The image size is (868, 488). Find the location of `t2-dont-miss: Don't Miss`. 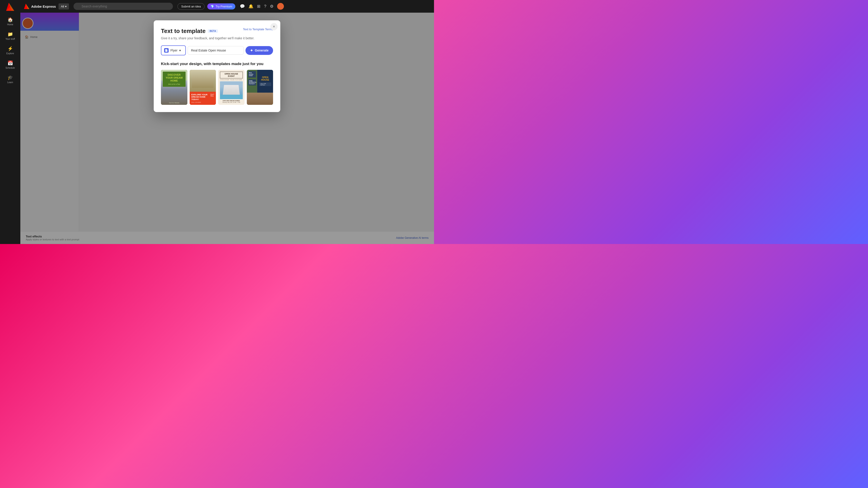

t2-dont-miss: Don't Miss is located at coordinates (212, 95).